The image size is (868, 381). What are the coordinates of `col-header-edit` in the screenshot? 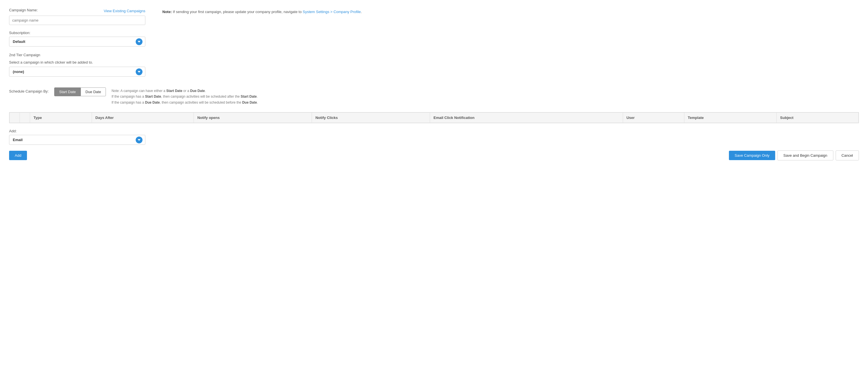 It's located at (25, 118).